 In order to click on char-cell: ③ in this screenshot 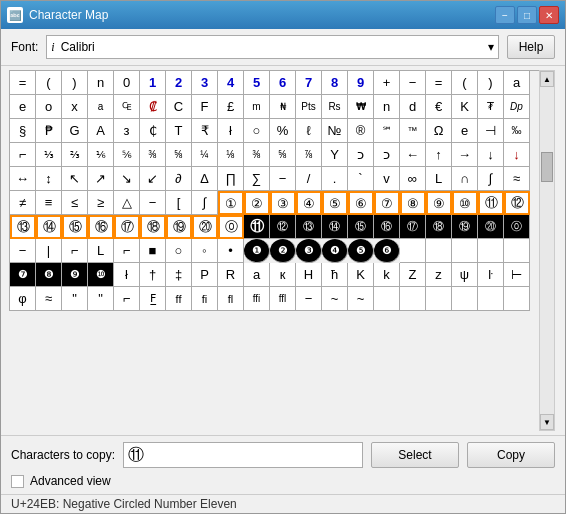, I will do `click(283, 203)`.